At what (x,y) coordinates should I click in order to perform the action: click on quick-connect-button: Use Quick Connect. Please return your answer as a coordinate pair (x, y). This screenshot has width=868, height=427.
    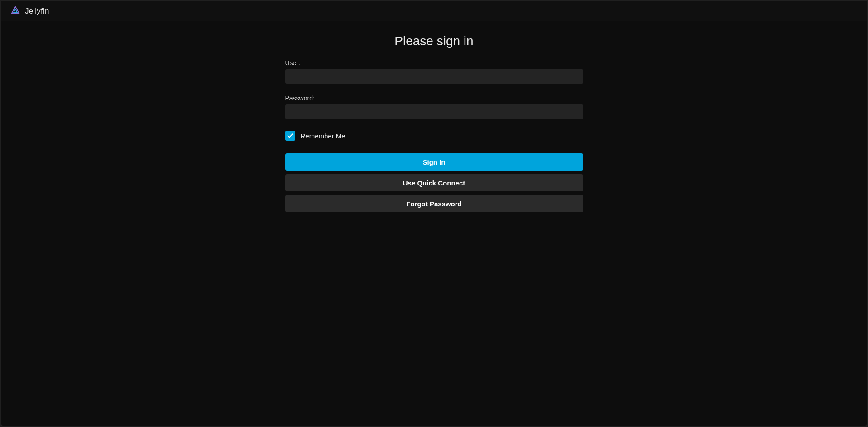
    Looking at the image, I should click on (434, 183).